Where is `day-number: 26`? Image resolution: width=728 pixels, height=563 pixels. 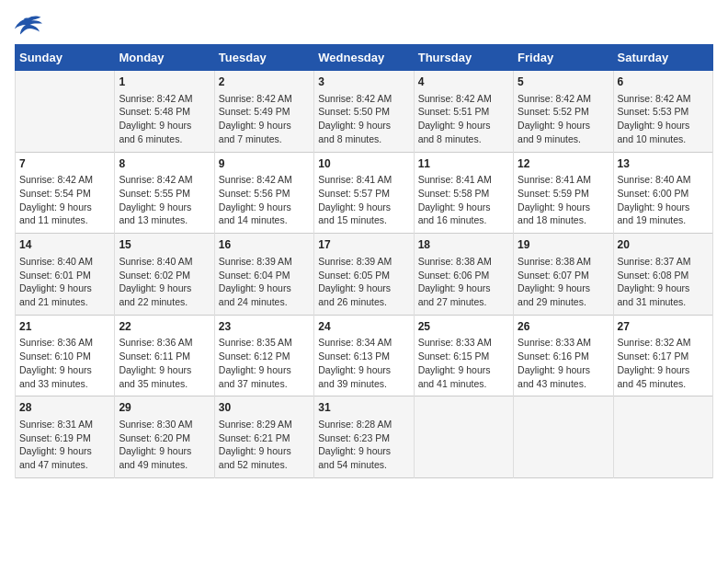 day-number: 26 is located at coordinates (563, 327).